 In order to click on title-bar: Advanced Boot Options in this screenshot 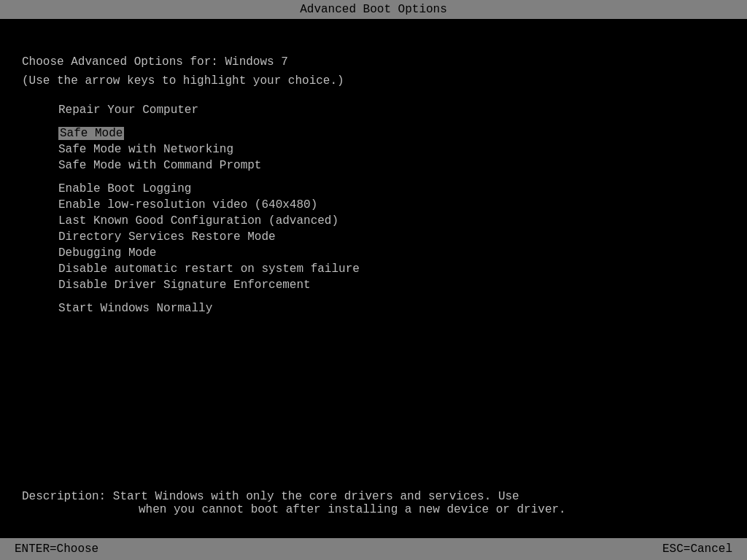, I will do `click(374, 9)`.